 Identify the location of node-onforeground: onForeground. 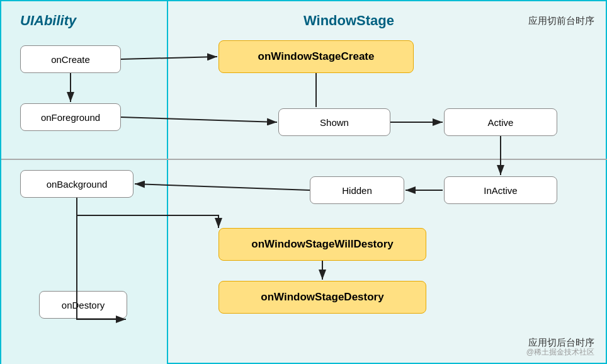
(71, 117).